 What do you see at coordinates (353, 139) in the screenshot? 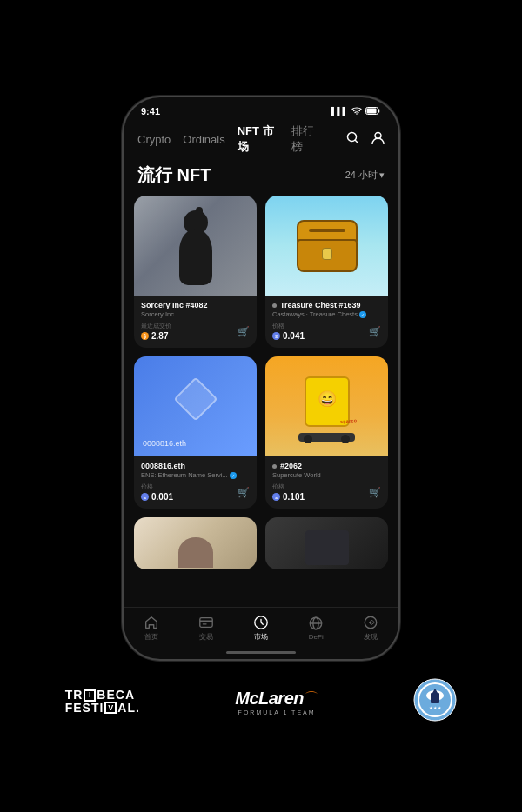
I see `search-icon` at bounding box center [353, 139].